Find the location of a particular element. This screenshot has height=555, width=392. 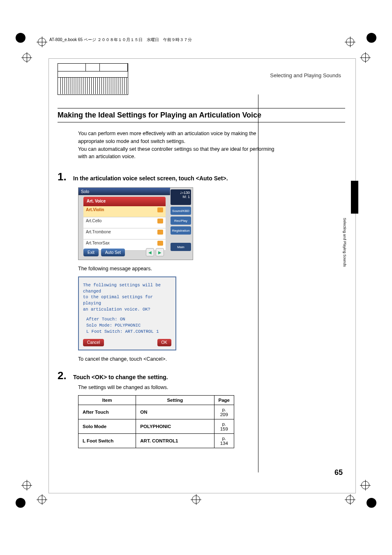

list-item-label: Art.TenorSax is located at coordinates (98, 243).